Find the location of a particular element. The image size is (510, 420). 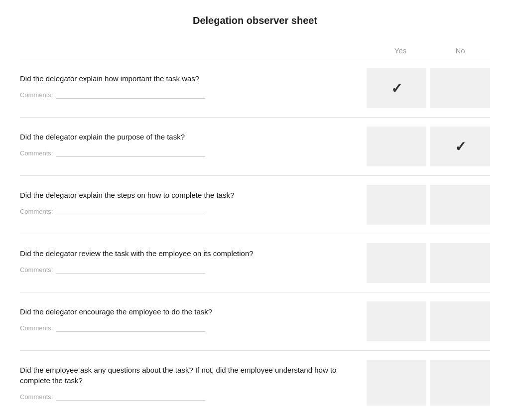

no-checkmark-2: ✓ is located at coordinates (460, 146).